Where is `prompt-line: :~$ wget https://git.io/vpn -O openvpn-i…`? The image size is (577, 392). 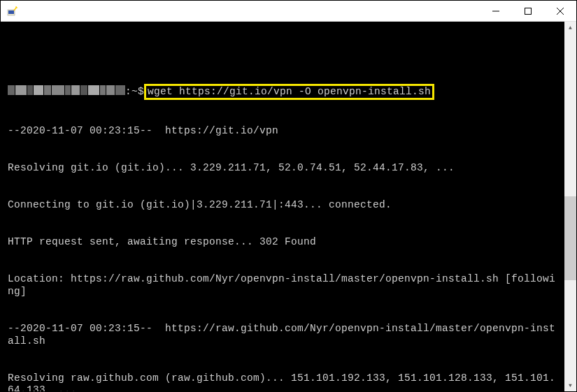 prompt-line: :~$ wget https://git.io/vpn -O openvpn-i… is located at coordinates (283, 92).